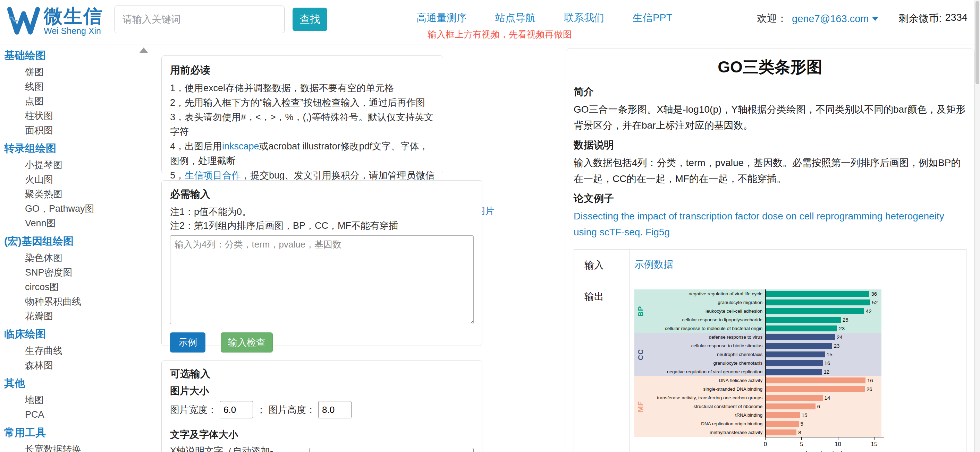 The height and width of the screenshot is (452, 980). What do you see at coordinates (700, 303) in the screenshot?
I see `chart-term-label: granulocyte migration` at bounding box center [700, 303].